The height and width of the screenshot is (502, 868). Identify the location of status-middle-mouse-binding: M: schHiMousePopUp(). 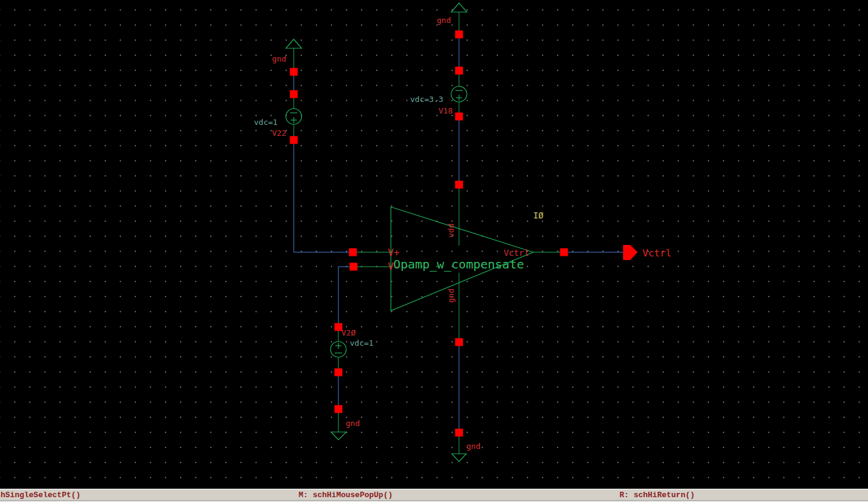
(346, 495).